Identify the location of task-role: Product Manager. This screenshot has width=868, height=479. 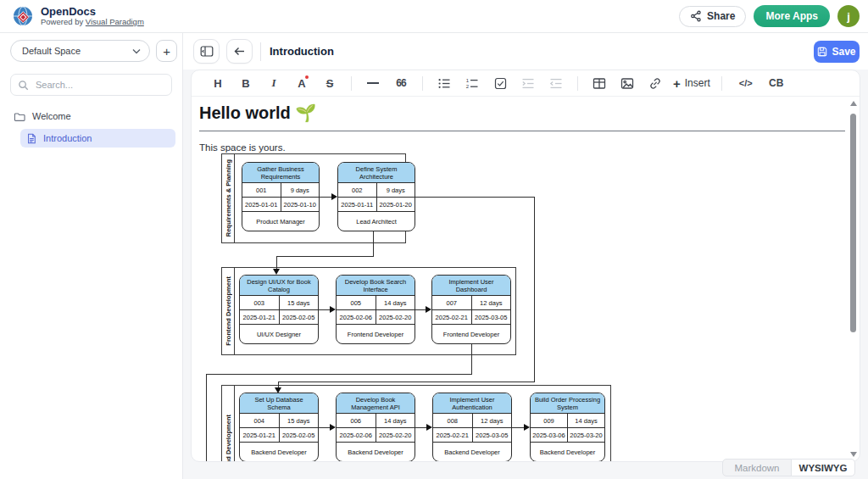
(281, 221).